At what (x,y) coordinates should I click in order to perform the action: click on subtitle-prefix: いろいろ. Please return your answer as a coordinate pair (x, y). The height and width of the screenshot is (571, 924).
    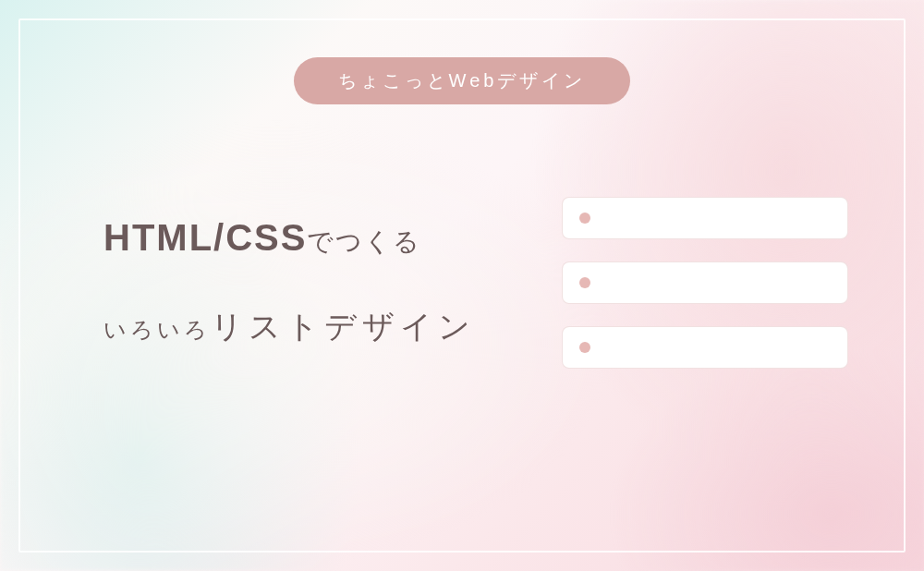
    Looking at the image, I should click on (157, 329).